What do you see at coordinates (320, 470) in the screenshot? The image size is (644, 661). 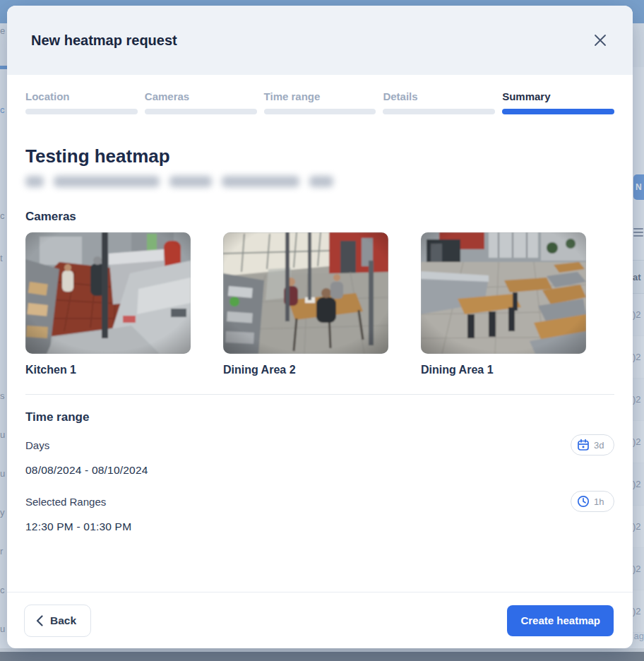 I see `date-range-value: 08/08/2024 - 08/10/2024` at bounding box center [320, 470].